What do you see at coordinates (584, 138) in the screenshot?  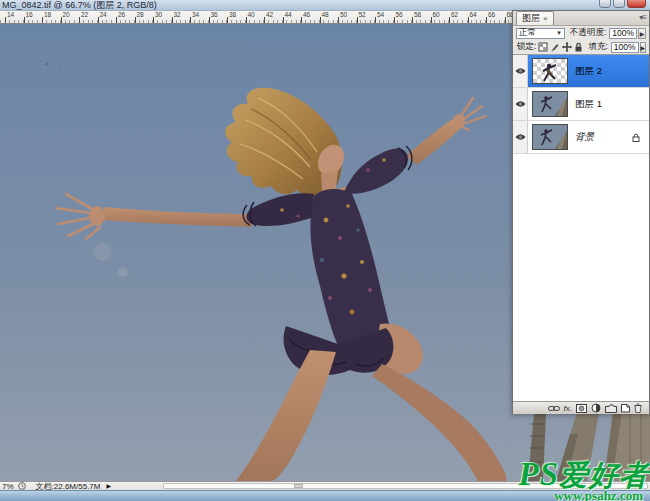 I see `layer-name: 背景` at bounding box center [584, 138].